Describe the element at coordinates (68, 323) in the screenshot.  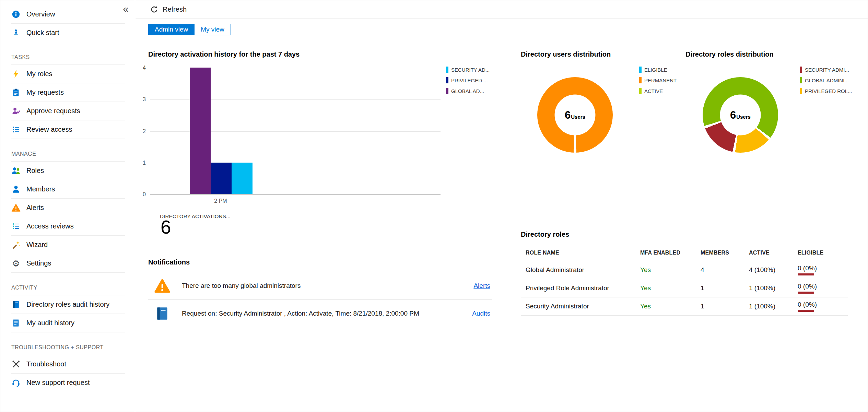
I see `sidebar-item-my-audit-history: My audit history` at that location.